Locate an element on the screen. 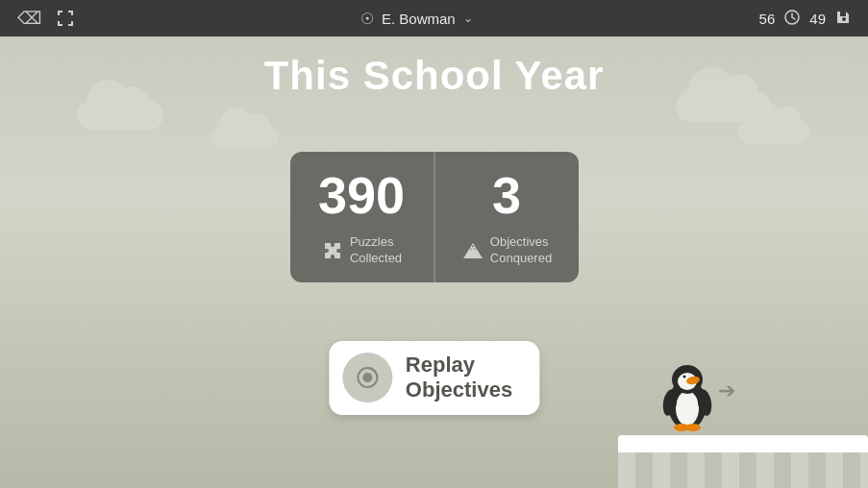 The height and width of the screenshot is (488, 868). chevron-down-icon: ⌄ is located at coordinates (468, 18).